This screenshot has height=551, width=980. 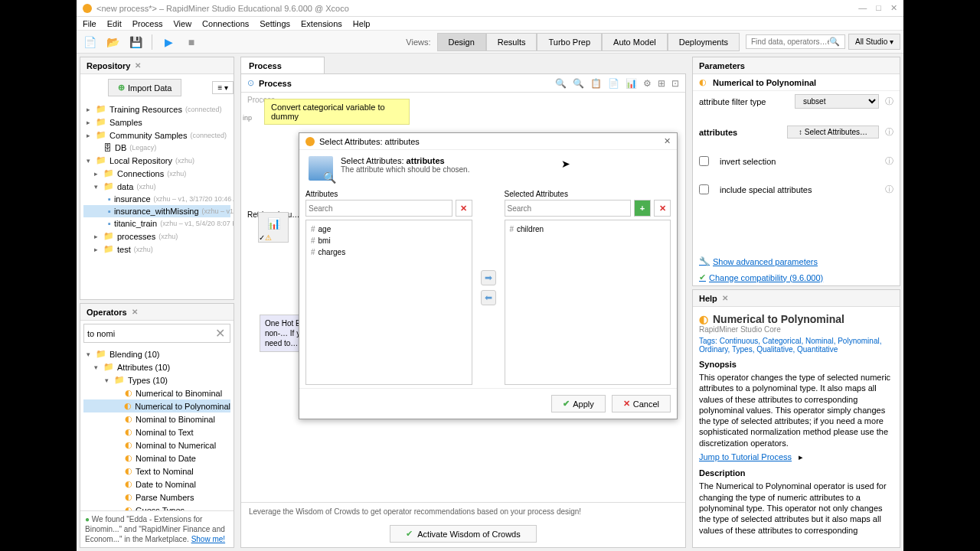 I want to click on tree-item: ◐Numerical to Polynominal, so click(x=157, y=406).